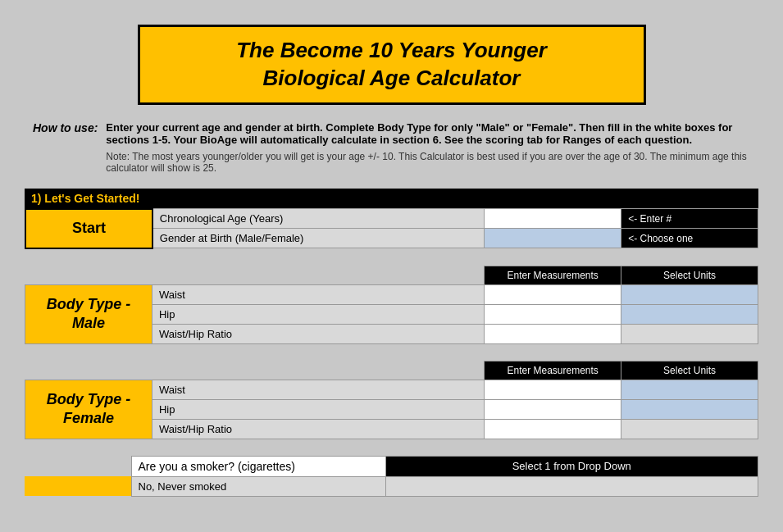 The height and width of the screenshot is (532, 783). Describe the element at coordinates (690, 314) in the screenshot. I see `male-hip-units` at that location.